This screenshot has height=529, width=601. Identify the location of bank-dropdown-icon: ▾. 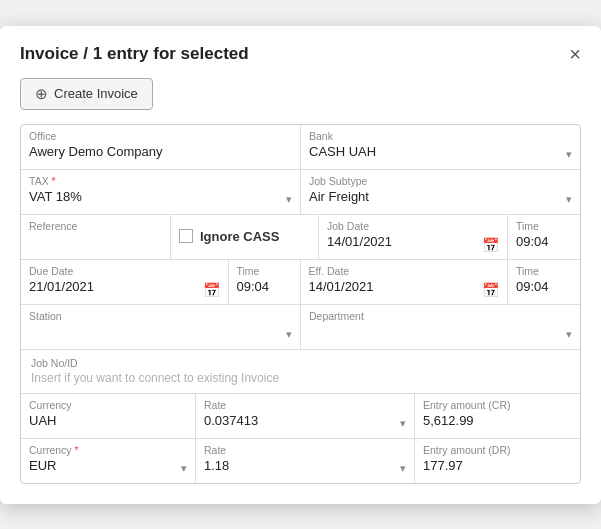
(569, 154).